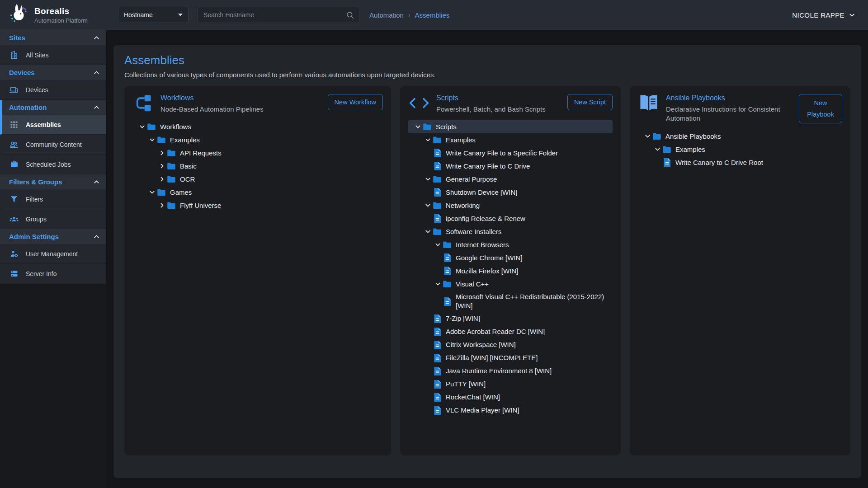 Image resolution: width=868 pixels, height=488 pixels. I want to click on tree-file-java-runtime-environment-8-win: Java Runtime Environment 8 [WIN], so click(510, 371).